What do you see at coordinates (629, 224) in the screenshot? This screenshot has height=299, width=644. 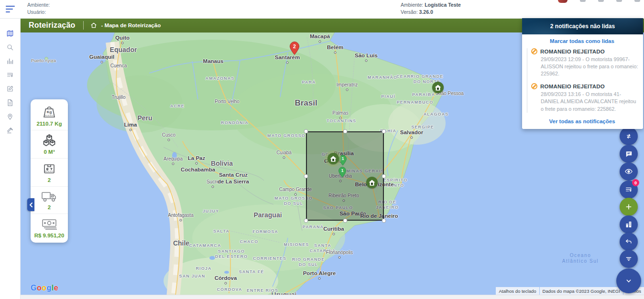 I see `company-icon` at bounding box center [629, 224].